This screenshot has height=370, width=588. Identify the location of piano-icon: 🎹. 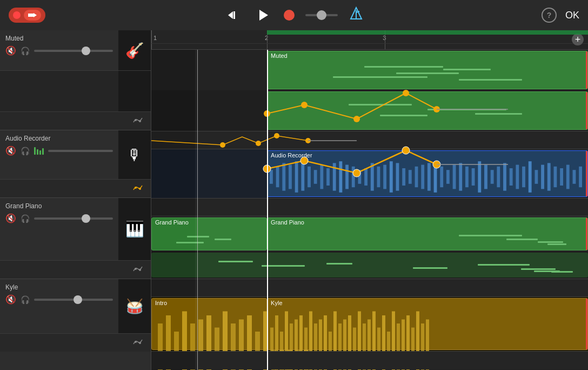
(135, 229).